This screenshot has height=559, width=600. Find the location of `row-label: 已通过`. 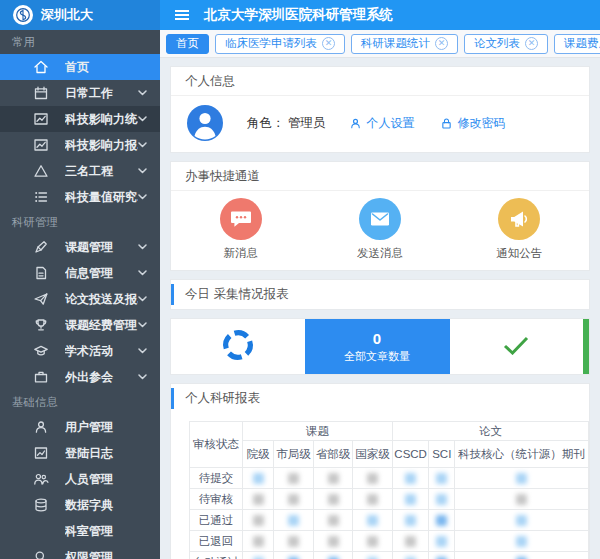

row-label: 已通过 is located at coordinates (216, 520).